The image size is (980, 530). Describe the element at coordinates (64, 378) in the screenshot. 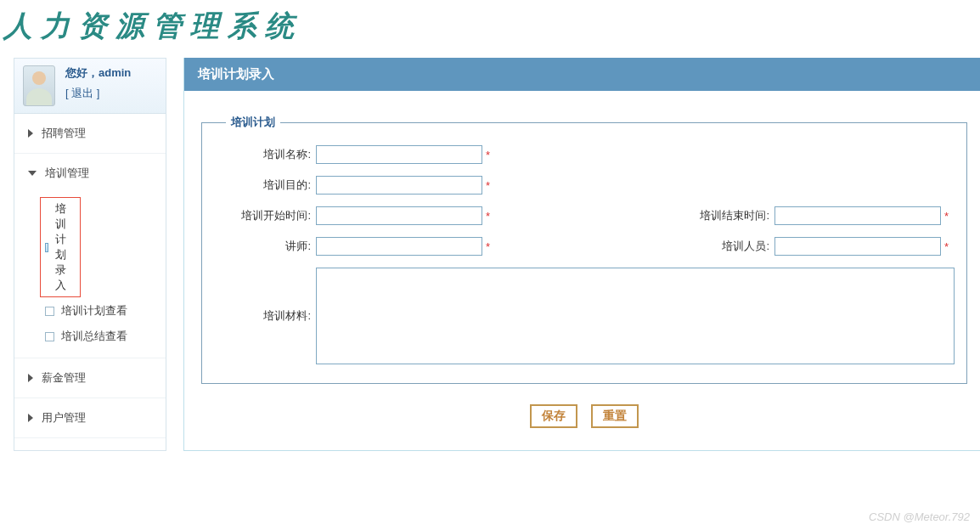

I see `nav-label: 薪金管理` at that location.